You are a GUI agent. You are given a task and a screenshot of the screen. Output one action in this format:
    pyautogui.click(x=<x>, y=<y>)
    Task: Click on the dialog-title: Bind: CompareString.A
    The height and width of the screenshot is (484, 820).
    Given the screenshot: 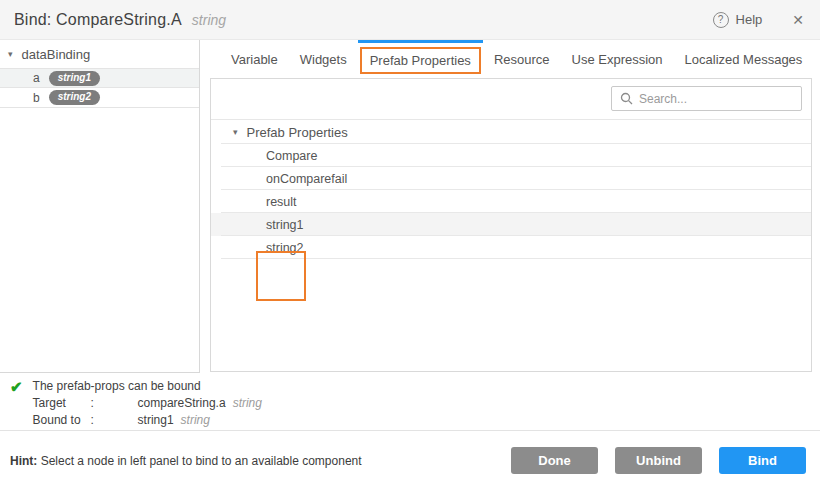 What is the action you would take?
    pyautogui.click(x=98, y=20)
    